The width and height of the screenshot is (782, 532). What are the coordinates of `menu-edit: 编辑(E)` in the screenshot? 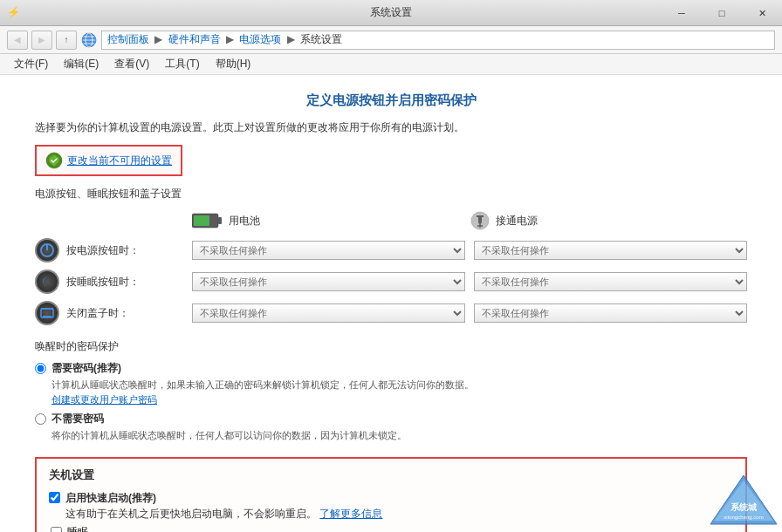 It's located at (81, 65).